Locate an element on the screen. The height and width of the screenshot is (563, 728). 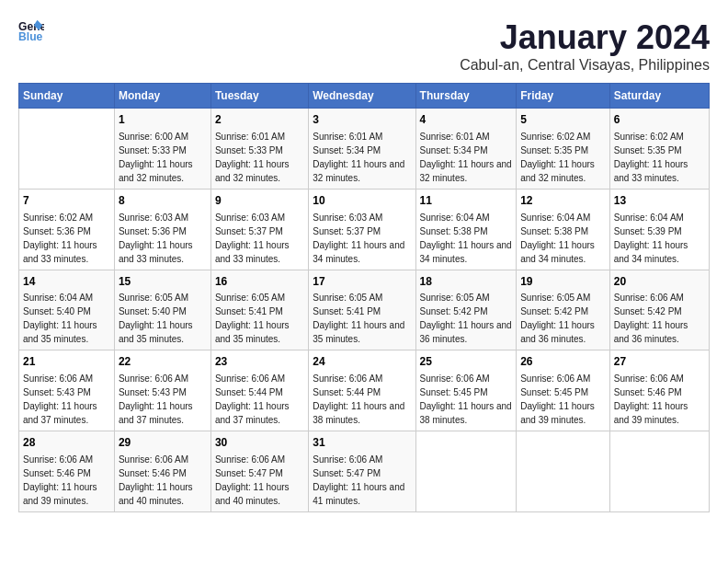
svg-text: Blue is located at coordinates (31, 37).